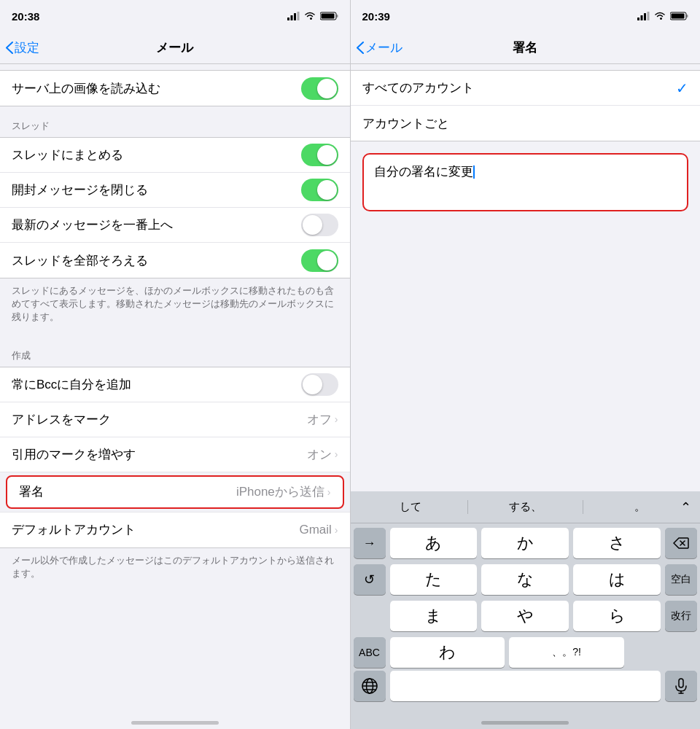  I want to click on server-images-label: サーバ上の画像を読み込む, so click(86, 89).